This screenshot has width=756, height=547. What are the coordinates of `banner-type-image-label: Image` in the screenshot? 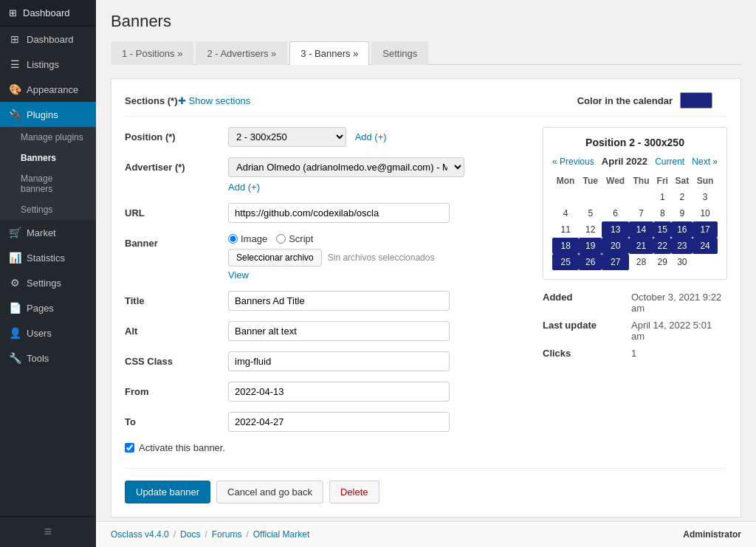 It's located at (248, 239).